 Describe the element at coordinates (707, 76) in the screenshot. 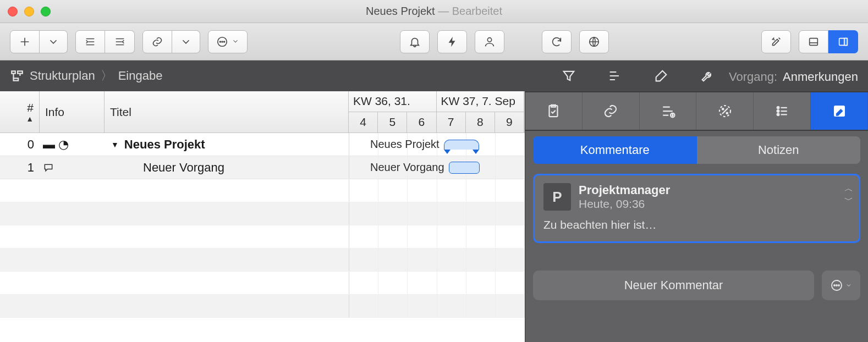

I see `wrench-icon` at that location.